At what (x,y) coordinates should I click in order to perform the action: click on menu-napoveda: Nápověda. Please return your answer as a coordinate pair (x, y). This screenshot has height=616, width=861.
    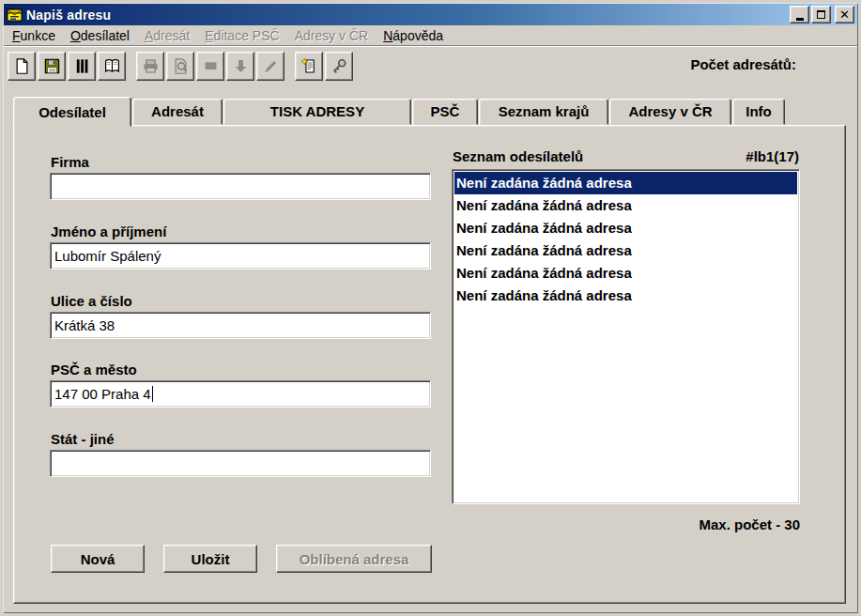
    Looking at the image, I should click on (413, 36).